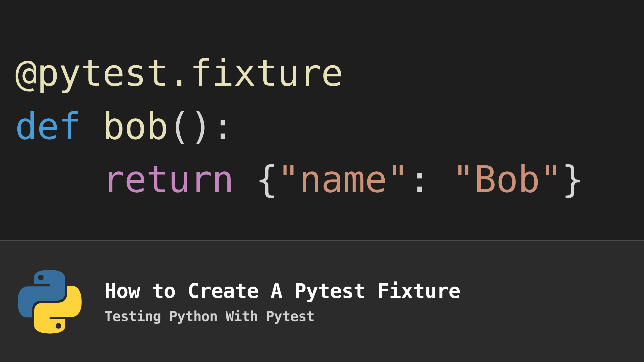 The width and height of the screenshot is (644, 362). Describe the element at coordinates (168, 179) in the screenshot. I see `return-keyword: return` at that location.